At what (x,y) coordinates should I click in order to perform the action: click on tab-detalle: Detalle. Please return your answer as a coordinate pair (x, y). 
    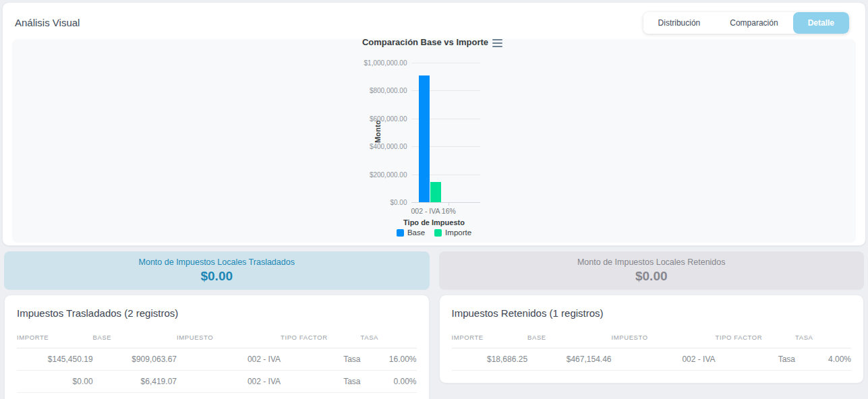
    Looking at the image, I should click on (821, 23).